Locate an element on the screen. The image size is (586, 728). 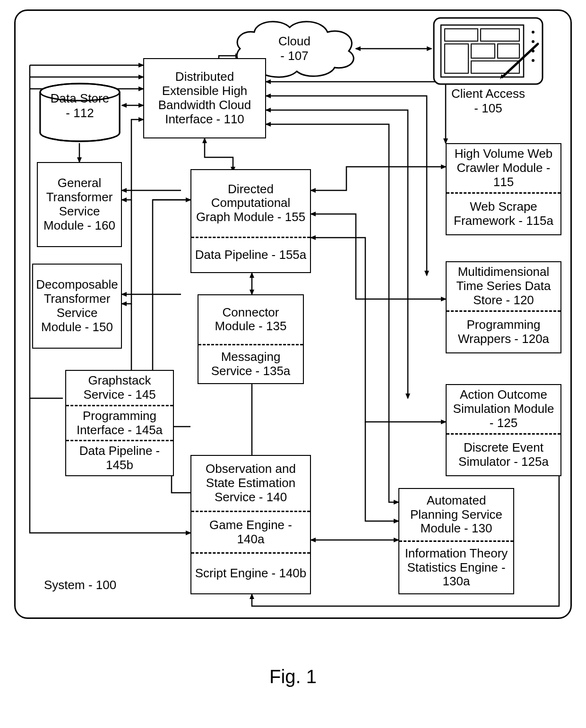
node-155: Directed Computational Graph Module - 15… is located at coordinates (250, 221).